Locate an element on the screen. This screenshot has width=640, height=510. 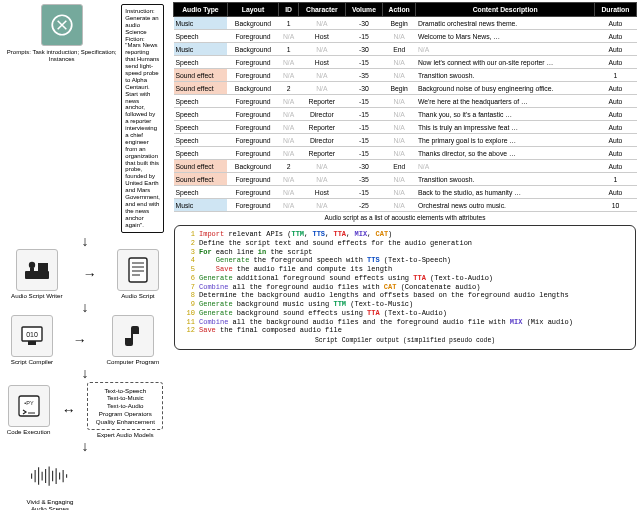
cell: Host is located at coordinates (322, 62).